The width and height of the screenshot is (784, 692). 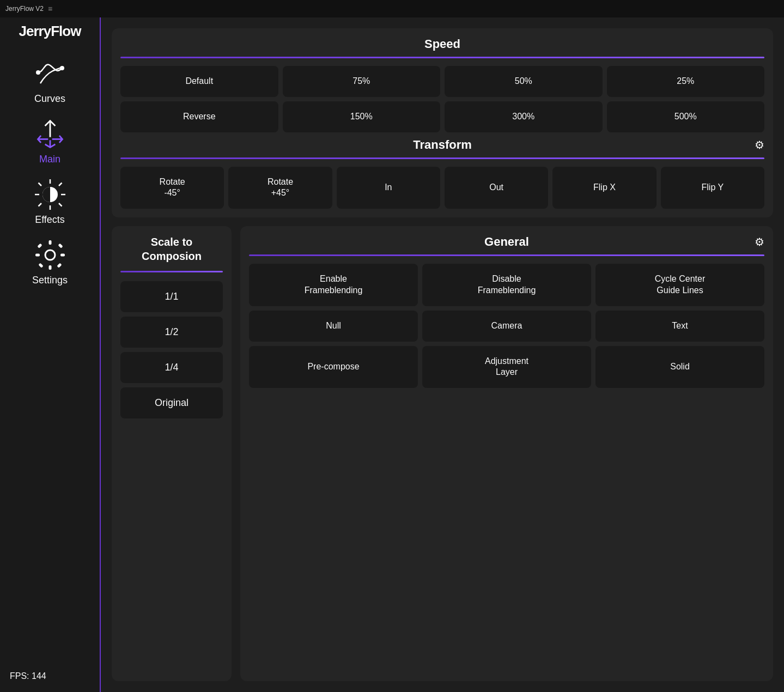 I want to click on transform-divider, so click(x=442, y=158).